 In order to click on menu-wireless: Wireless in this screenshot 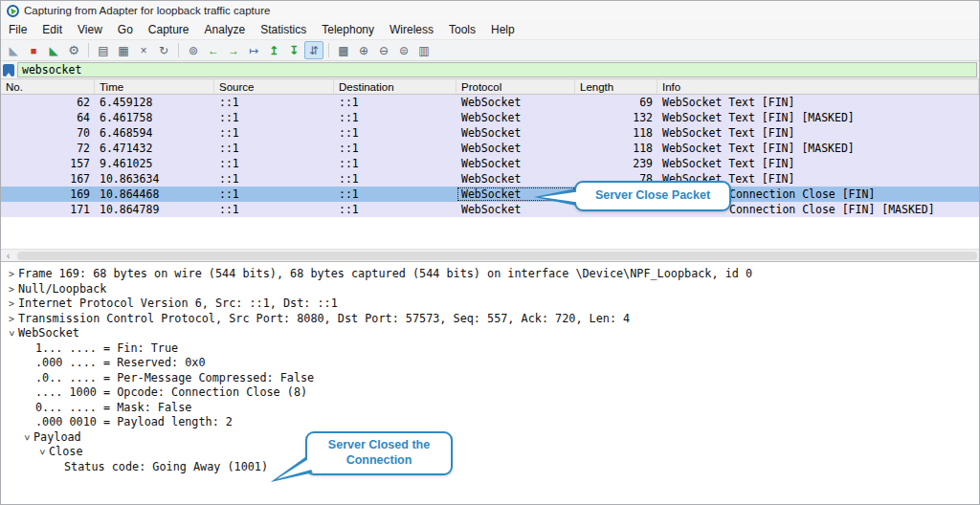, I will do `click(412, 30)`.